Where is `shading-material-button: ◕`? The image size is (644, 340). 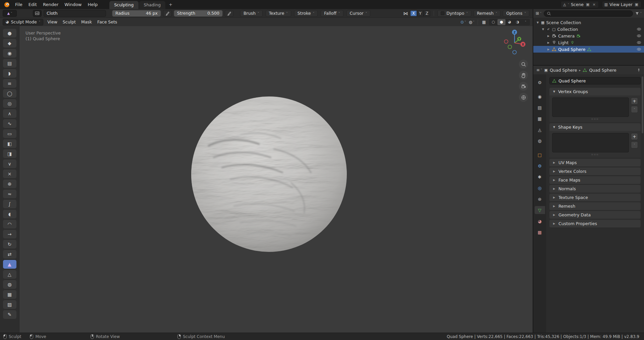 shading-material-button: ◕ is located at coordinates (509, 22).